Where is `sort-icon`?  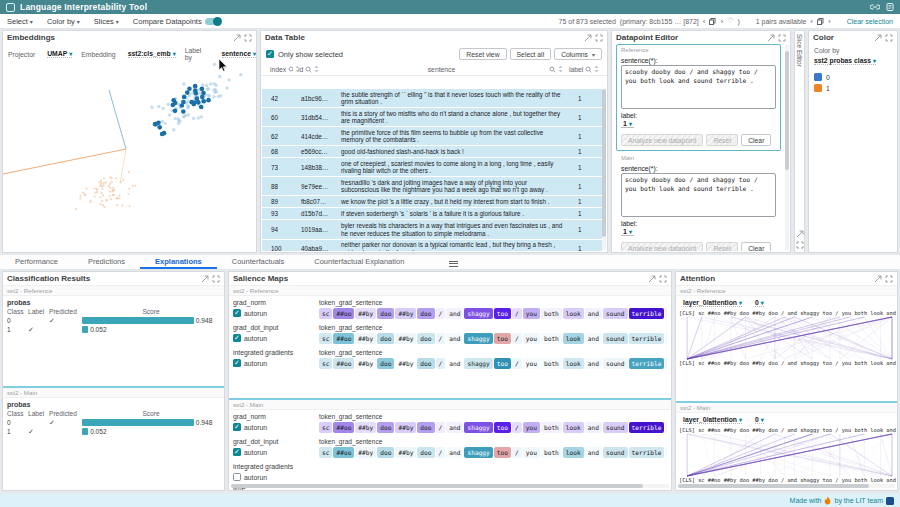 sort-icon is located at coordinates (596, 69).